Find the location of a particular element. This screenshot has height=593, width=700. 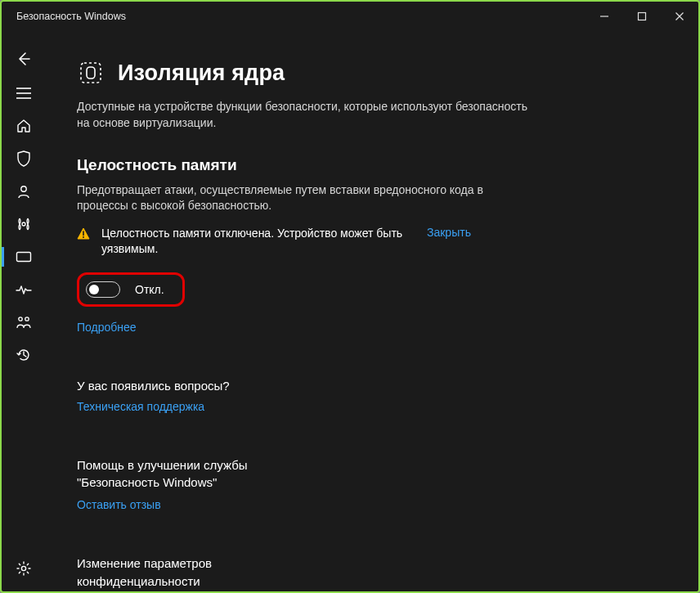

warning-icon is located at coordinates (83, 235).